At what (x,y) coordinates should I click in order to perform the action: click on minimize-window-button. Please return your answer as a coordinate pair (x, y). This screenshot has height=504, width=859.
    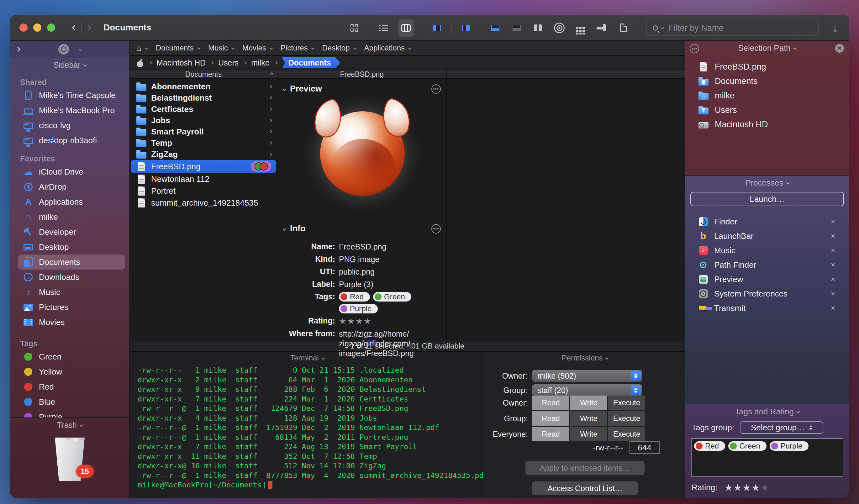
    Looking at the image, I should click on (37, 28).